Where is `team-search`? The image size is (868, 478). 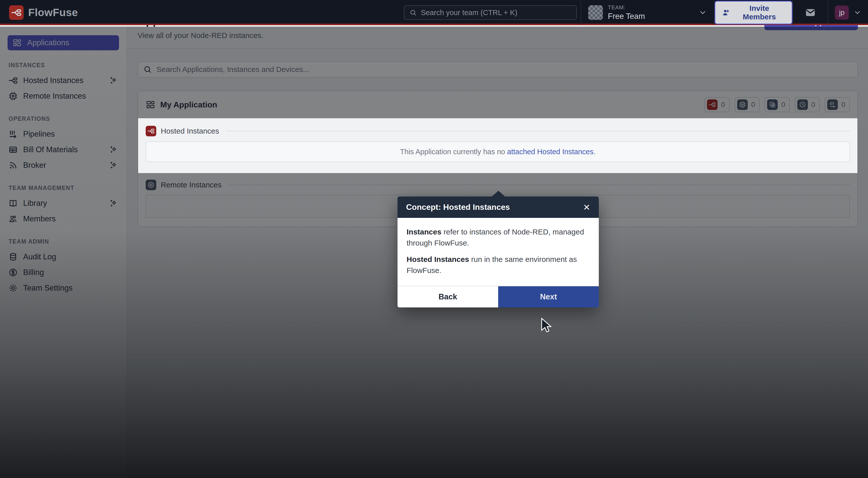
team-search is located at coordinates (490, 13).